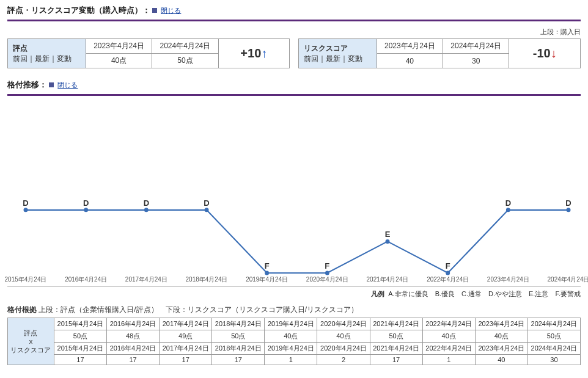  I want to click on hyoten-subheader: 前回｜最新｜変動, so click(42, 59).